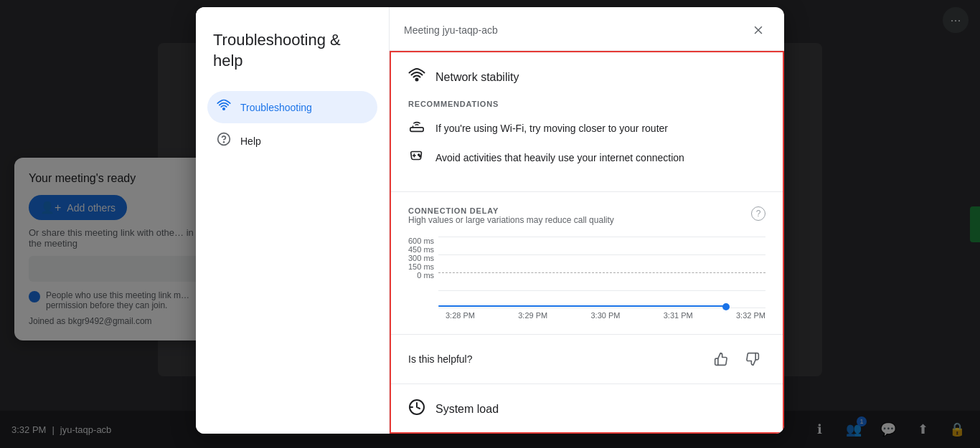 The image size is (980, 448). What do you see at coordinates (587, 122) in the screenshot?
I see `network-stability-section: Network stability RECOMMENDATIONS` at bounding box center [587, 122].